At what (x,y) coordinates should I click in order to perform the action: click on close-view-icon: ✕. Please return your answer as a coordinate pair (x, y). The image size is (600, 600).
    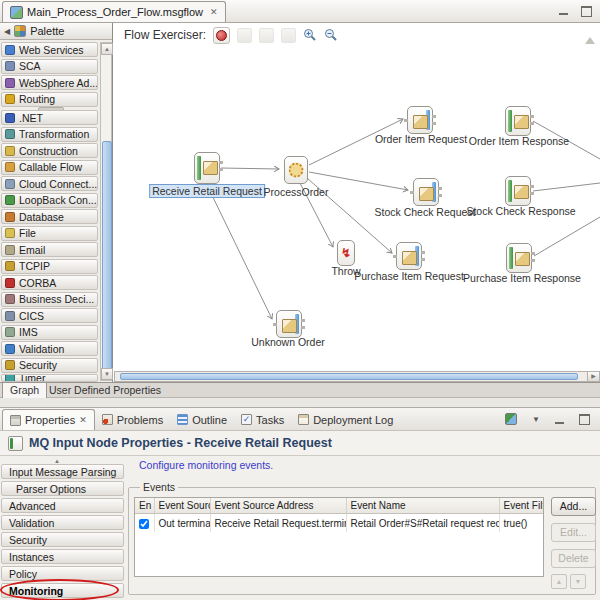
    Looking at the image, I should click on (83, 420).